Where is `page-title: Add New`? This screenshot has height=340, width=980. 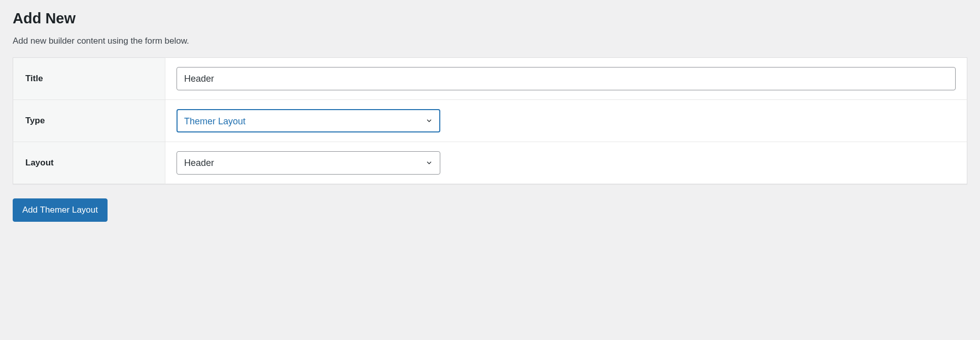
page-title: Add New is located at coordinates (490, 18).